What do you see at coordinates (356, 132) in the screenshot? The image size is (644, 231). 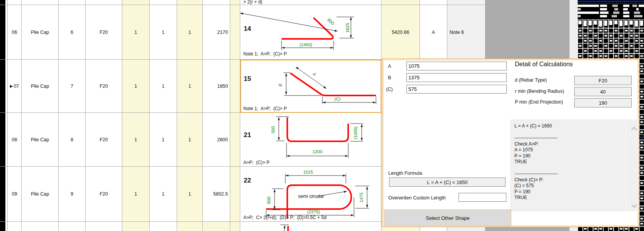 I see `dim-label: (1000)` at bounding box center [356, 132].